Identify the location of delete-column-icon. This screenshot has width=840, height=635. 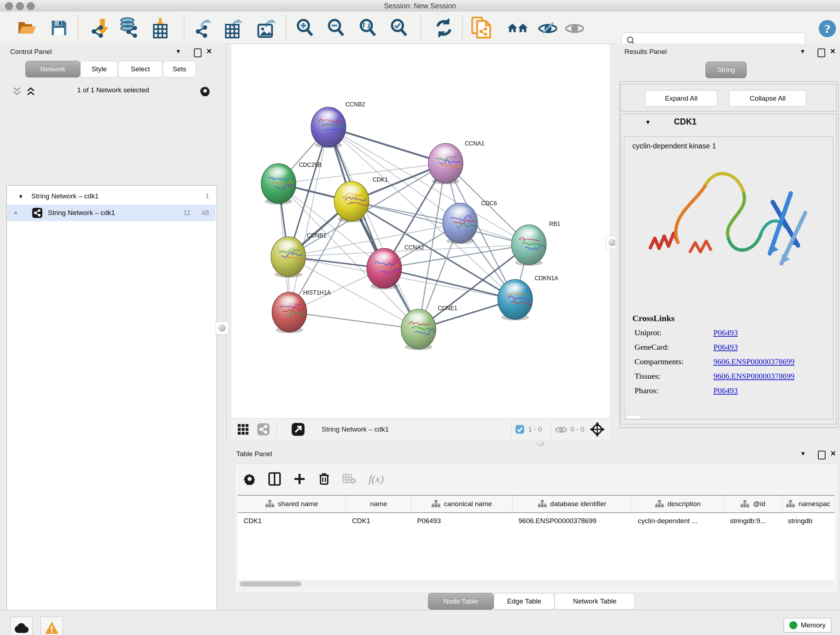
(324, 479).